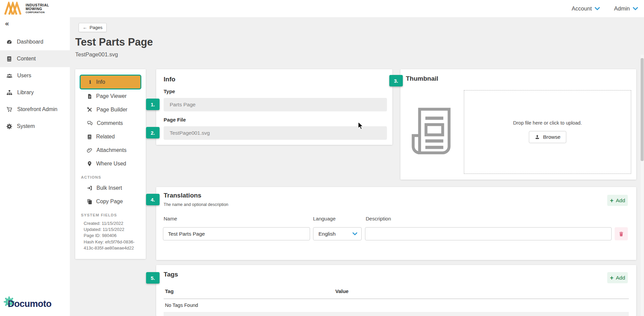  What do you see at coordinates (112, 236) in the screenshot?
I see `system-fields: Created: 11/15/2022 Updated: 11/15/2022 …` at bounding box center [112, 236].